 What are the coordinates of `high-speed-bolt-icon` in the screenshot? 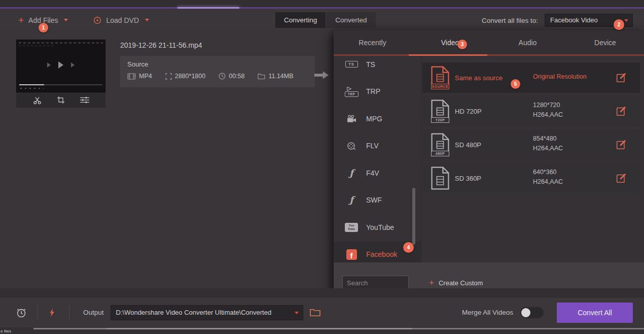 It's located at (52, 313).